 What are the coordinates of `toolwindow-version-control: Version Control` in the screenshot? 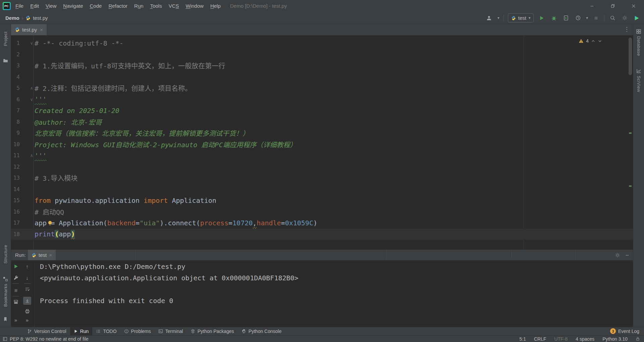 It's located at (47, 331).